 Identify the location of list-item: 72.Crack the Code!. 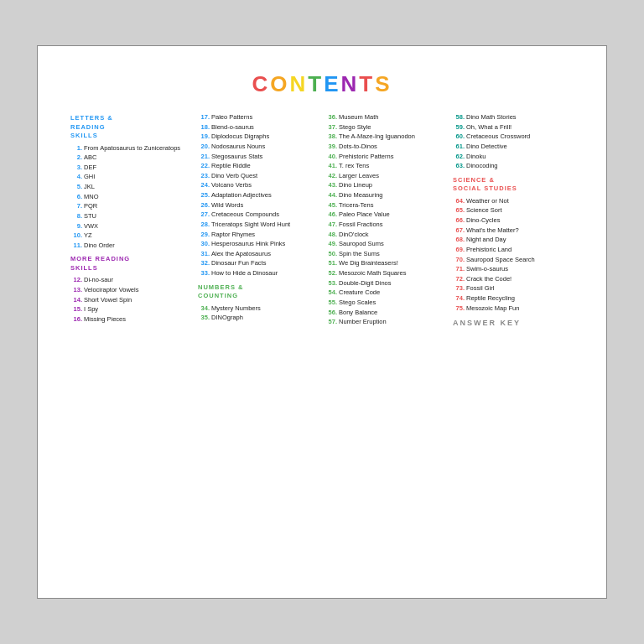
(513, 279).